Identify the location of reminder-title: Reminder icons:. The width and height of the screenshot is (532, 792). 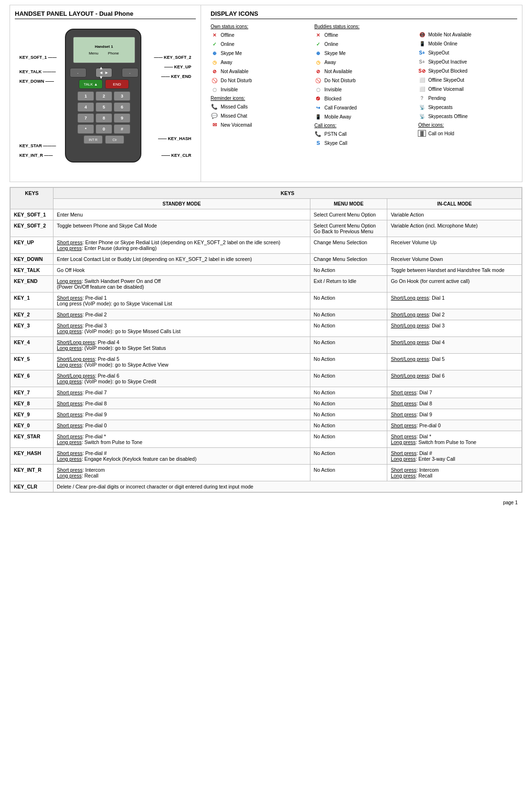
(260, 98).